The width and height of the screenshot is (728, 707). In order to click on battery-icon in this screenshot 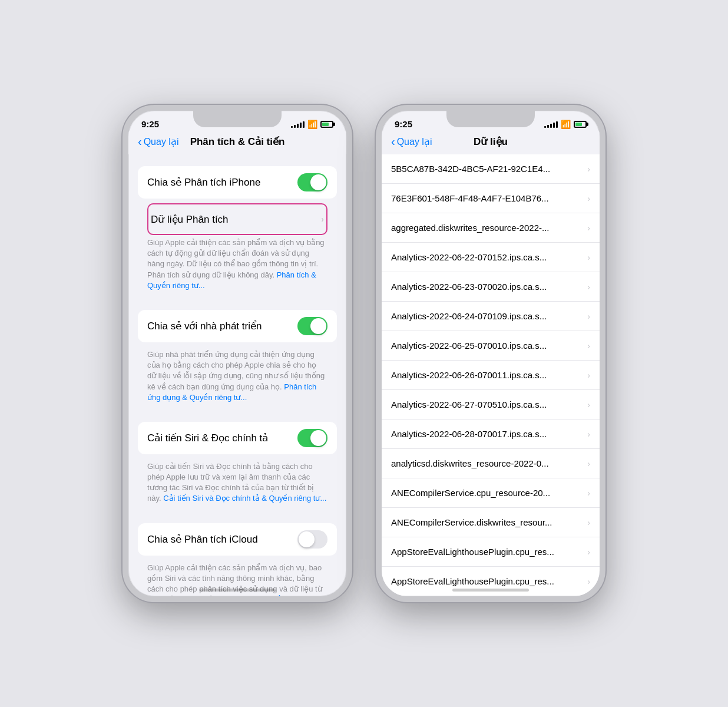, I will do `click(327, 124)`.